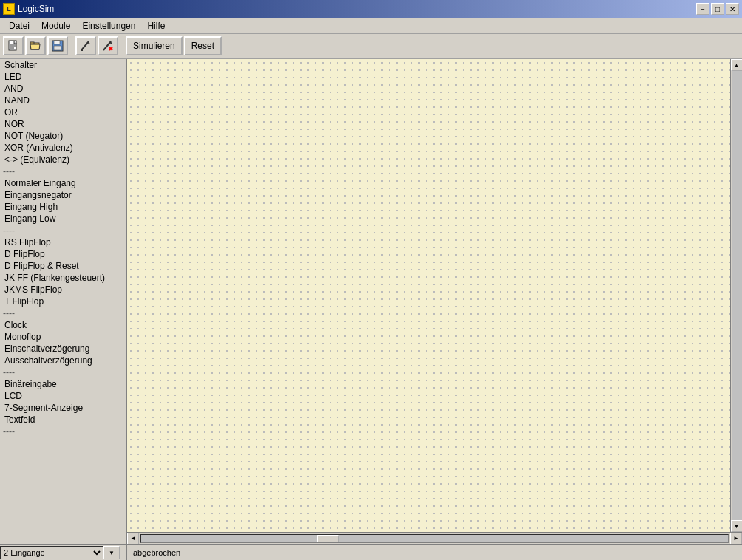  Describe the element at coordinates (63, 112) in the screenshot. I see `sidebar-item-or: OR` at that location.